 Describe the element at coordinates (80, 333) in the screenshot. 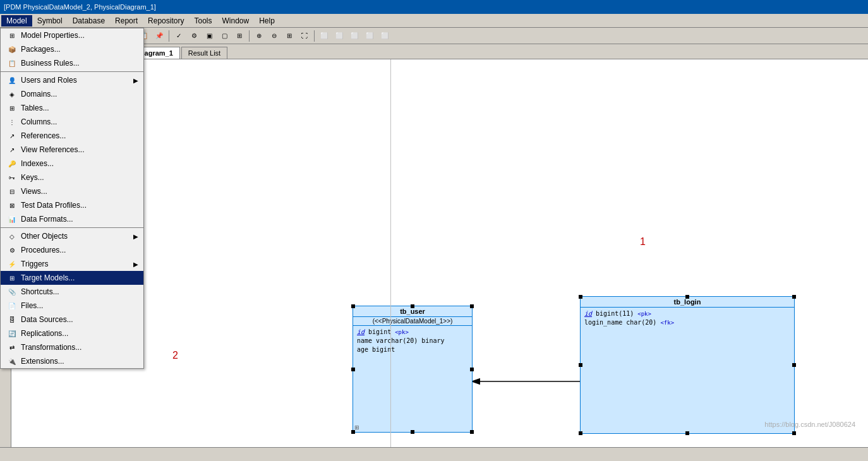

I see `menu-replications-label: Replications...` at that location.